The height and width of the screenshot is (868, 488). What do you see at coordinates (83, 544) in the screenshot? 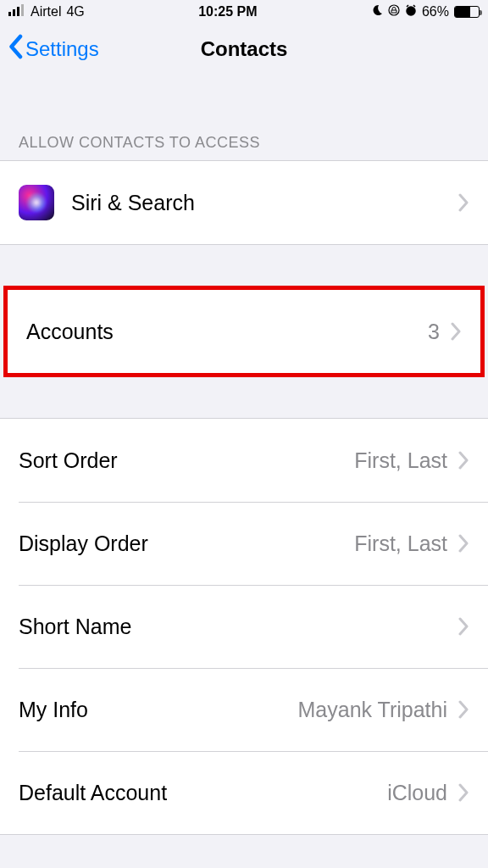
I see `display-order-label: Display Order` at bounding box center [83, 544].